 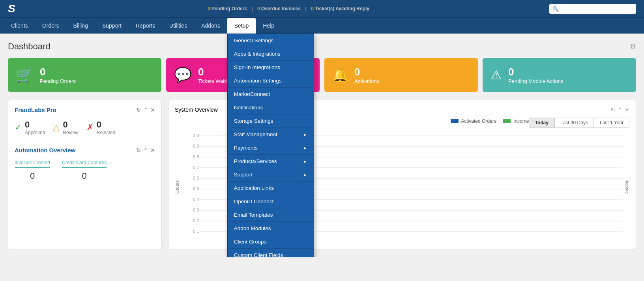 What do you see at coordinates (271, 202) in the screenshot?
I see `menu-openid-connect: OpenID Connect` at bounding box center [271, 202].